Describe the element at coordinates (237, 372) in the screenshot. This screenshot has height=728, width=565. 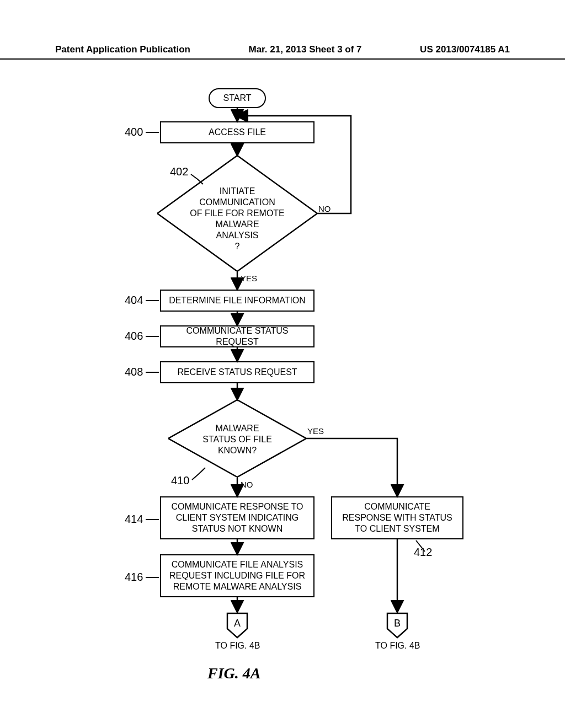
I see `process-408: RECEIVE STATUS REQUEST` at that location.